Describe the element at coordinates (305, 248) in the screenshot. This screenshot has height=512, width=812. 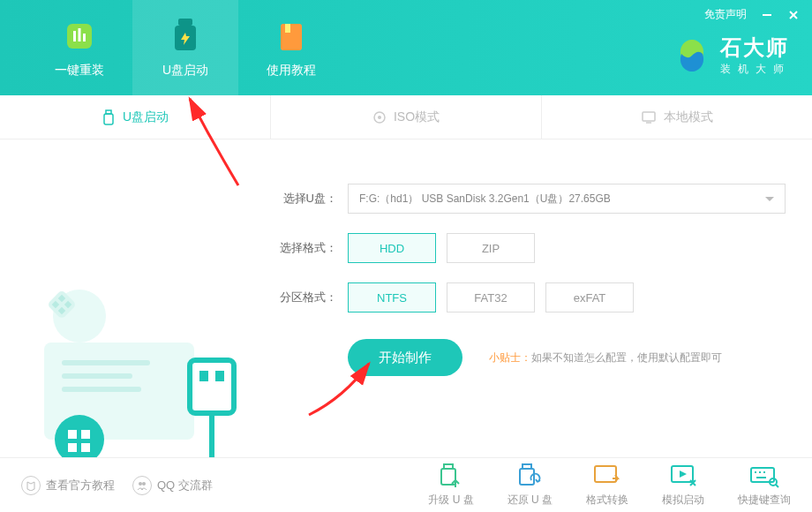
I see `format-label: 选择格式：` at that location.